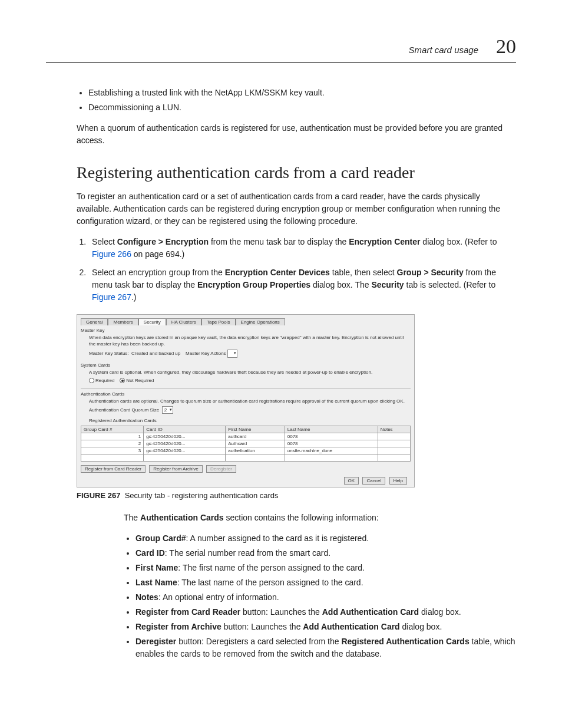 This screenshot has width=562, height=728. What do you see at coordinates (246, 393) in the screenshot?
I see `auth-cards-label: Authentication Cards` at bounding box center [246, 393].